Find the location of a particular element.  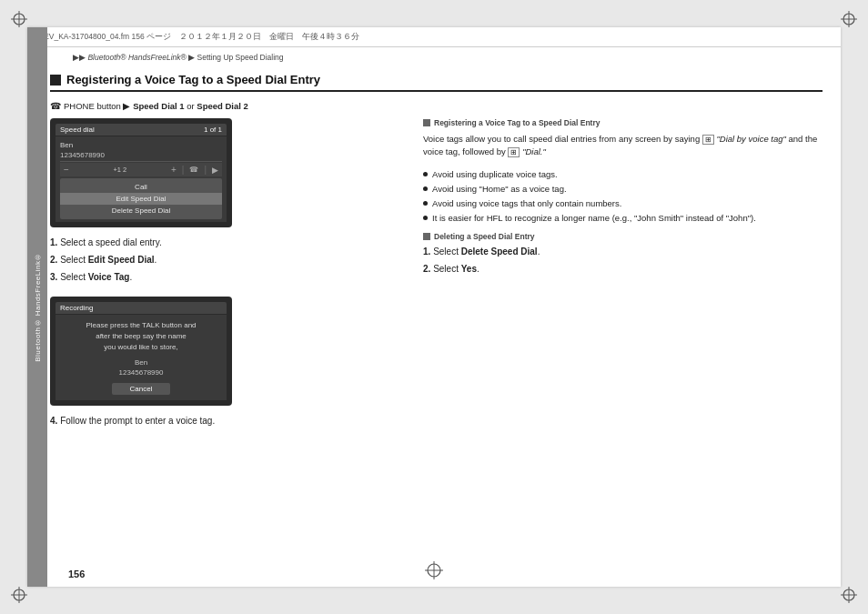

page-number: 156 is located at coordinates (76, 574).